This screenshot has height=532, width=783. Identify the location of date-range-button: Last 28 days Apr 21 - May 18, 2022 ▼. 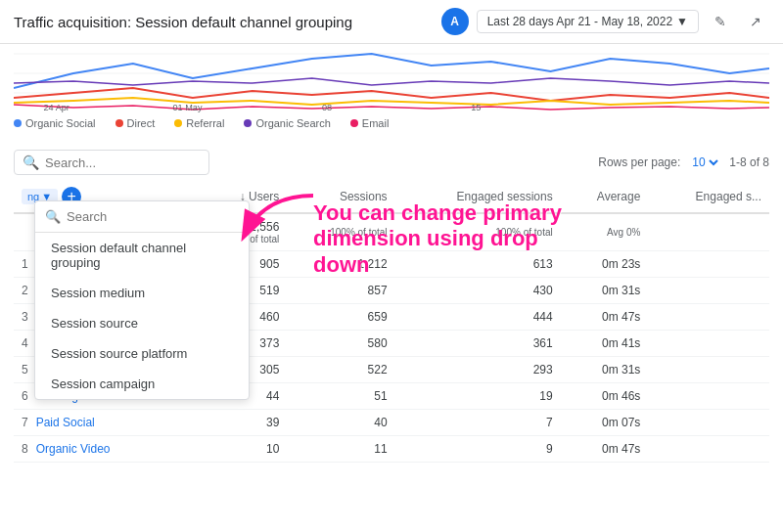
(587, 22).